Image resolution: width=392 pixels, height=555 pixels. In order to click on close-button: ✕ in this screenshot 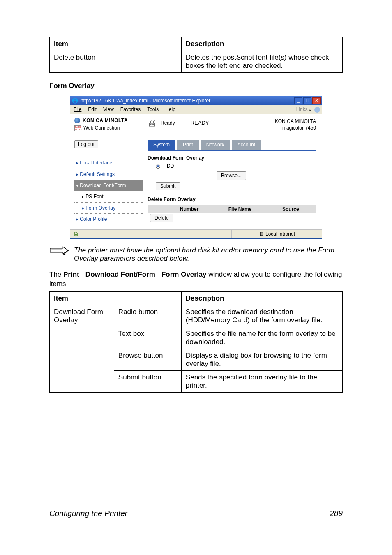, I will do `click(316, 101)`.